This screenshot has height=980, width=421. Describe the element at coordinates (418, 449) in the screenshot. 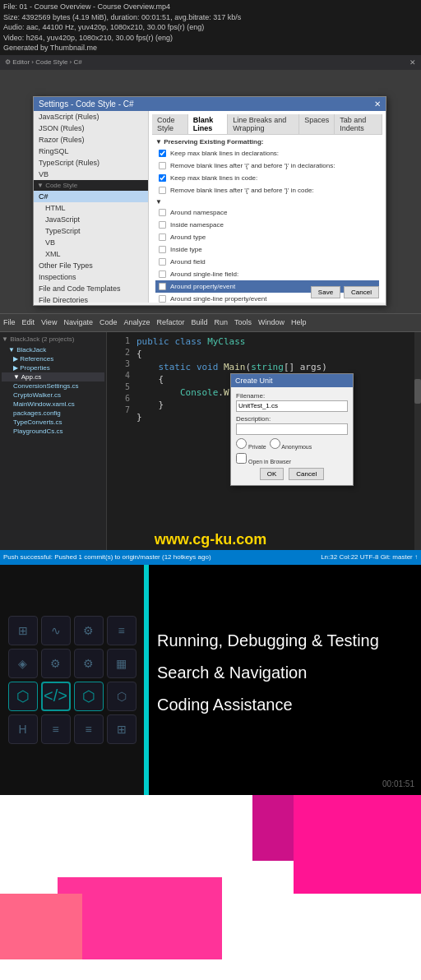

I see `scrollbar-right` at that location.